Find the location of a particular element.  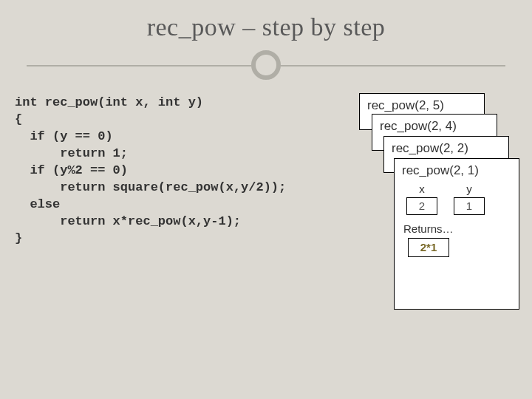

vars-row: x 2 y 1 is located at coordinates (459, 199).